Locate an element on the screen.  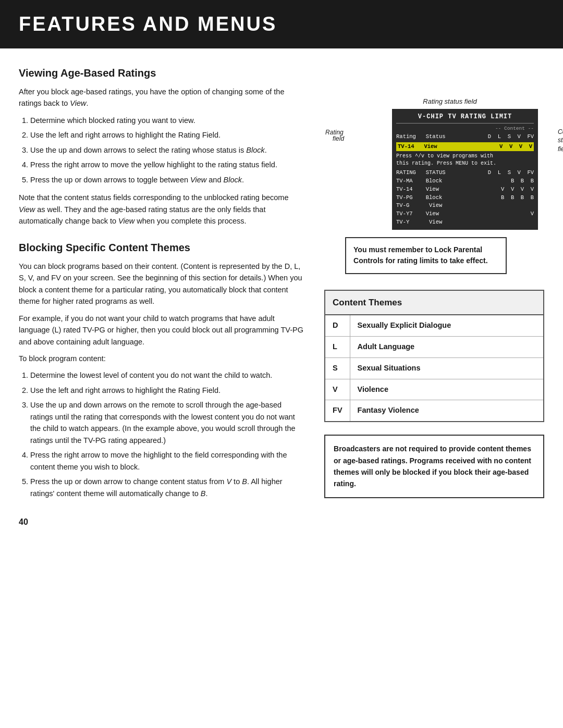
theme-label: Sexual Situations is located at coordinates (446, 368).